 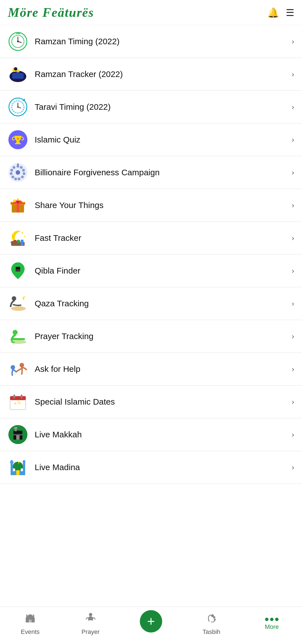 What do you see at coordinates (293, 337) in the screenshot?
I see `prayer-tracking-arrow: ›` at bounding box center [293, 337].